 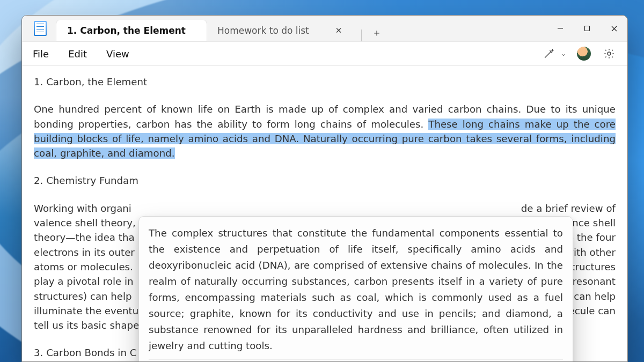 What do you see at coordinates (339, 31) in the screenshot?
I see `close-tab-icon: ✕` at bounding box center [339, 31].